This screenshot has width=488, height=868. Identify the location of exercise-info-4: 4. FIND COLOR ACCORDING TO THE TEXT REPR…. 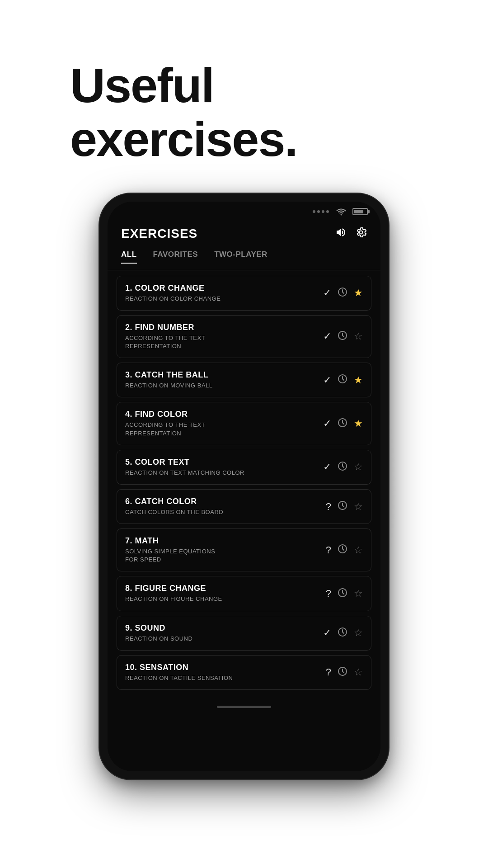
(221, 423).